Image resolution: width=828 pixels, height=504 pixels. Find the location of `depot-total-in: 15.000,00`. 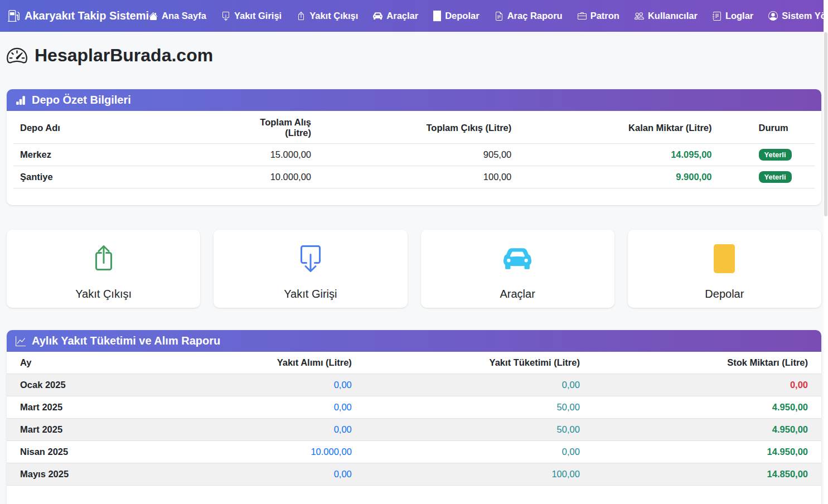

depot-total-in: 15.000,00 is located at coordinates (274, 155).